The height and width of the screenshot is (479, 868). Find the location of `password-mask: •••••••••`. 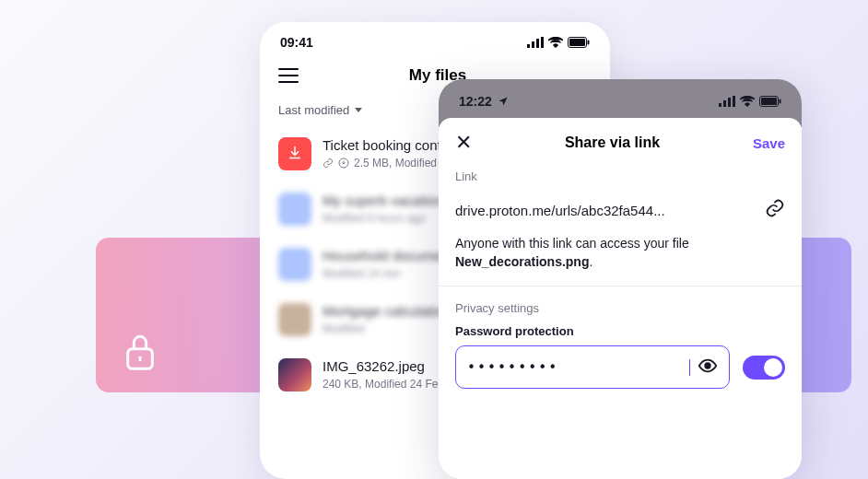

password-mask: ••••••••• is located at coordinates (579, 368).